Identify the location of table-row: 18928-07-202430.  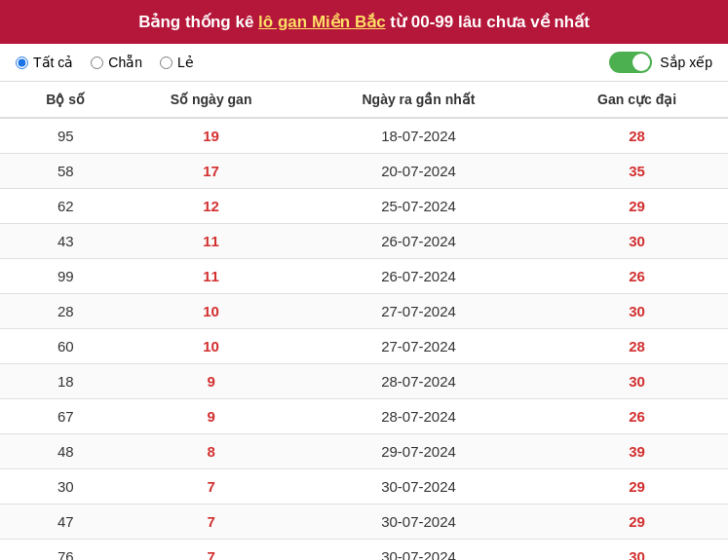
(364, 382).